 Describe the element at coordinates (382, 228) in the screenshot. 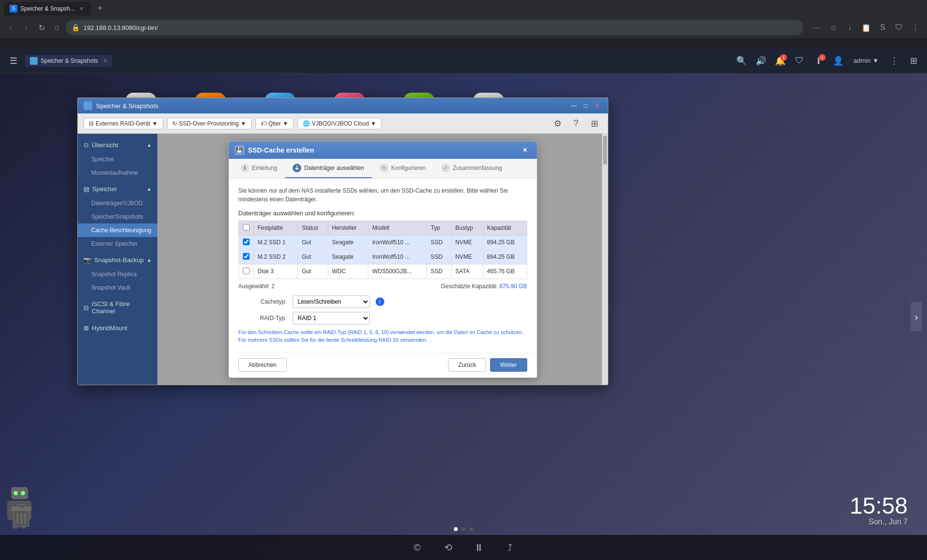

I see `table-header-row: Festplatte Status Hersteller Modell Typ …` at that location.